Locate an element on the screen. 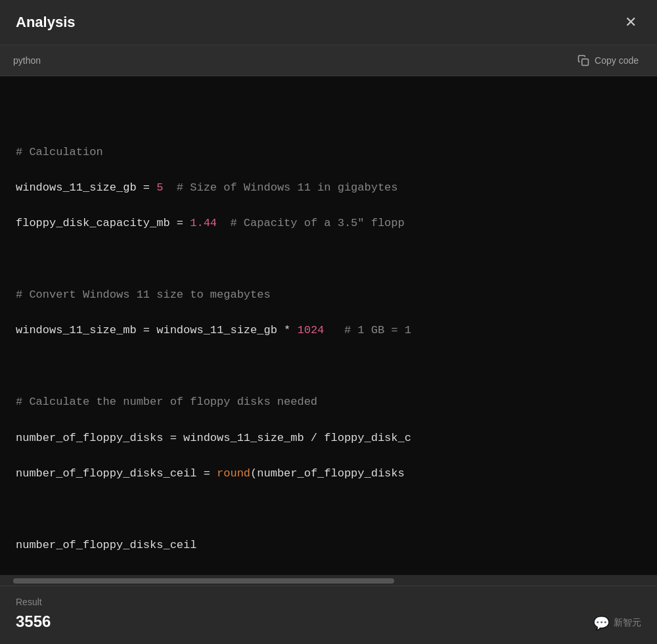  modal-title: Analysis is located at coordinates (46, 22).